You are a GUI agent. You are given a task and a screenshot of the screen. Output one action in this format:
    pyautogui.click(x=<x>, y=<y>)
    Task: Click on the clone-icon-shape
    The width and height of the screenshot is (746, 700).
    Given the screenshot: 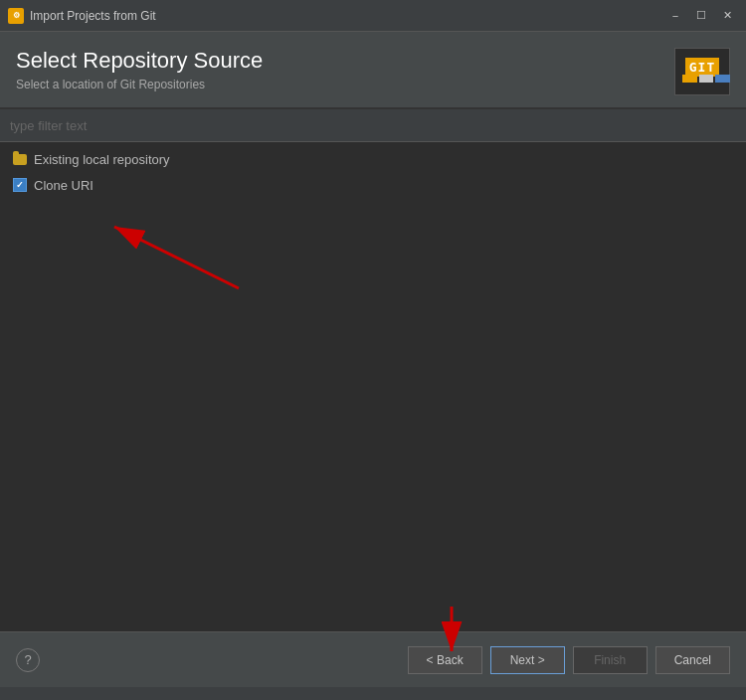 What is the action you would take?
    pyautogui.click(x=20, y=185)
    